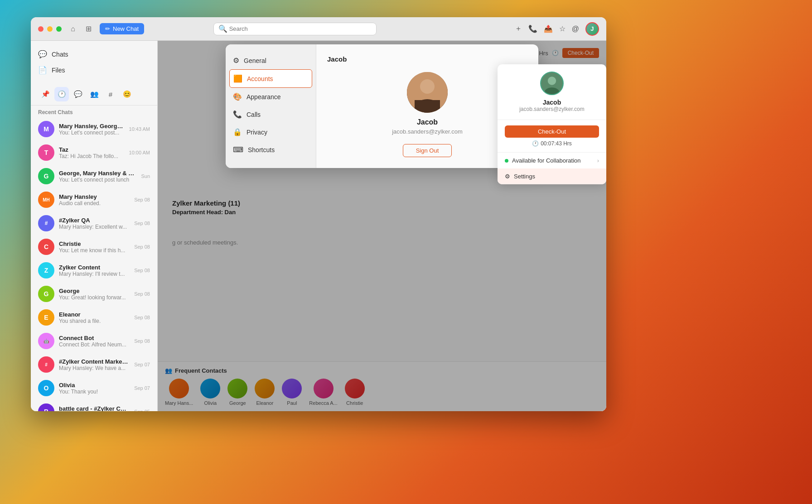 Image resolution: width=812 pixels, height=504 pixels. Describe the element at coordinates (295, 29) in the screenshot. I see `search-bar: 🔍` at that location.